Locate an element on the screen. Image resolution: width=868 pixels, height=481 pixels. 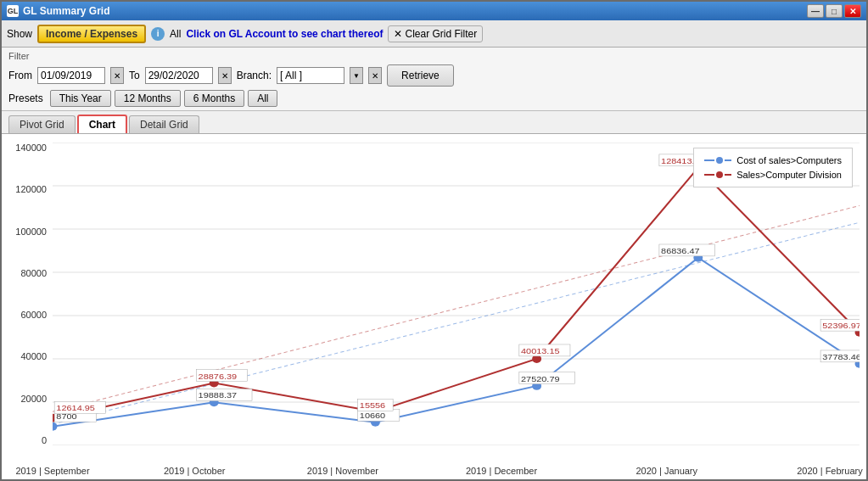
to-date-clear-button: ✕ is located at coordinates (225, 76).